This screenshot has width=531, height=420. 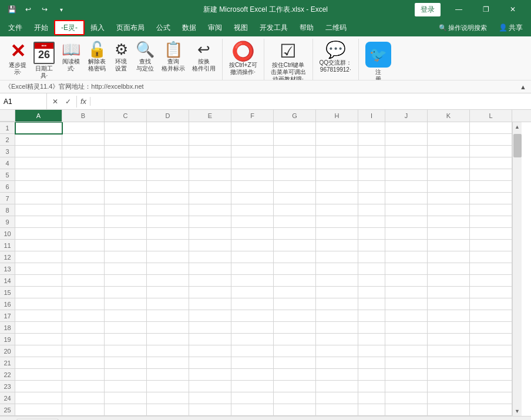 What do you see at coordinates (39, 363) in the screenshot?
I see `cell-A21` at bounding box center [39, 363].